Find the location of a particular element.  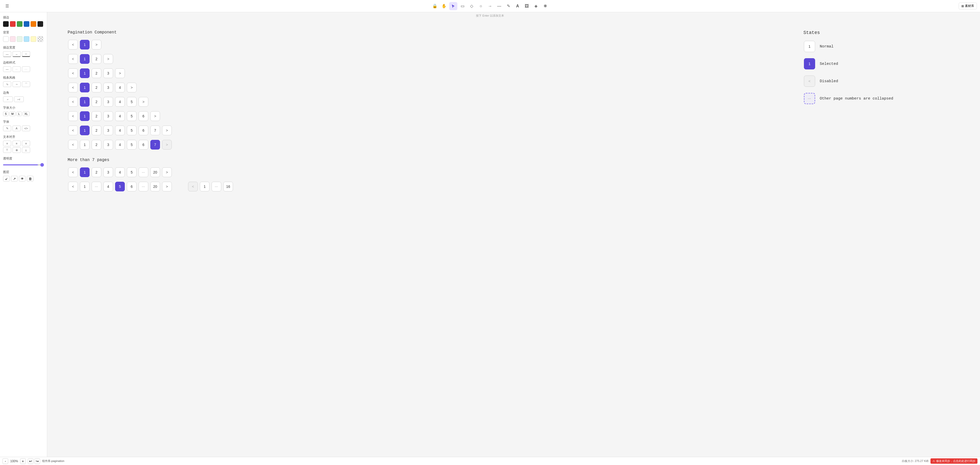

pag-next-5: > is located at coordinates (143, 102).